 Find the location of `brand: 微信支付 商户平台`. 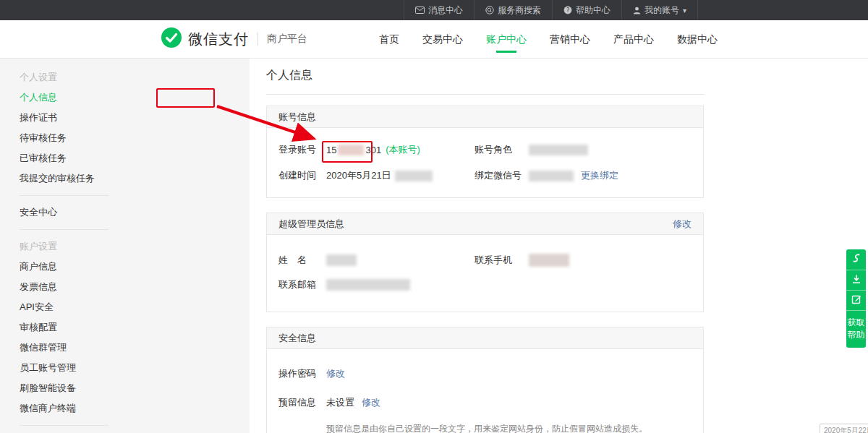

brand: 微信支付 商户平台 is located at coordinates (234, 39).